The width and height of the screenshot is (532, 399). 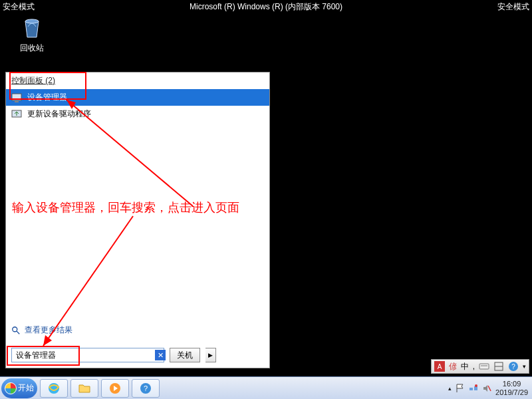 What do you see at coordinates (19, 388) in the screenshot?
I see `start-button: 开始` at bounding box center [19, 388].